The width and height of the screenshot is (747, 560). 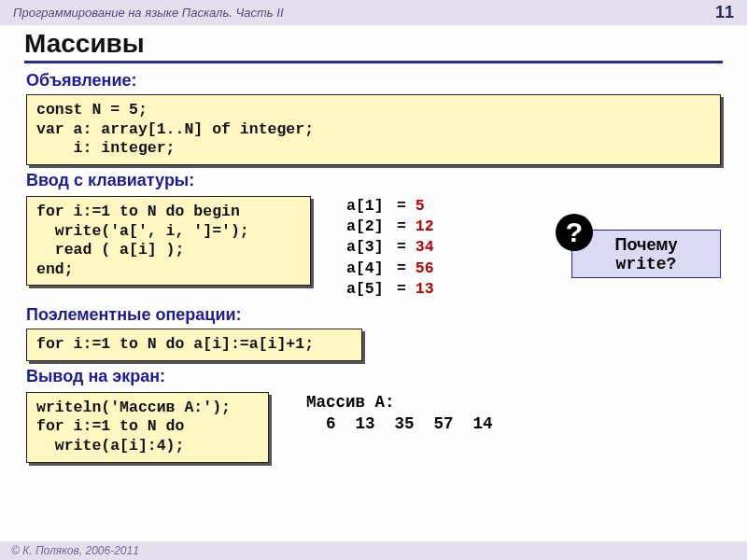 I want to click on header-title: Программирование на языке Паскаль. Часть…, so click(x=148, y=13).